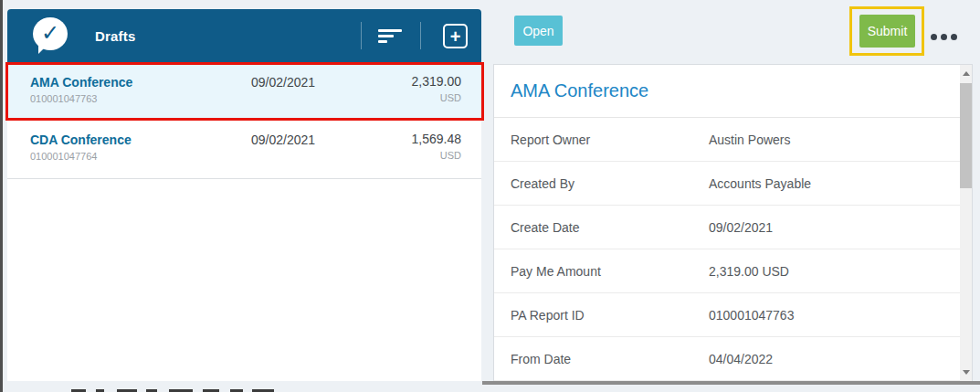 This screenshot has width=980, height=392. I want to click on panel-title: Drafts, so click(115, 37).